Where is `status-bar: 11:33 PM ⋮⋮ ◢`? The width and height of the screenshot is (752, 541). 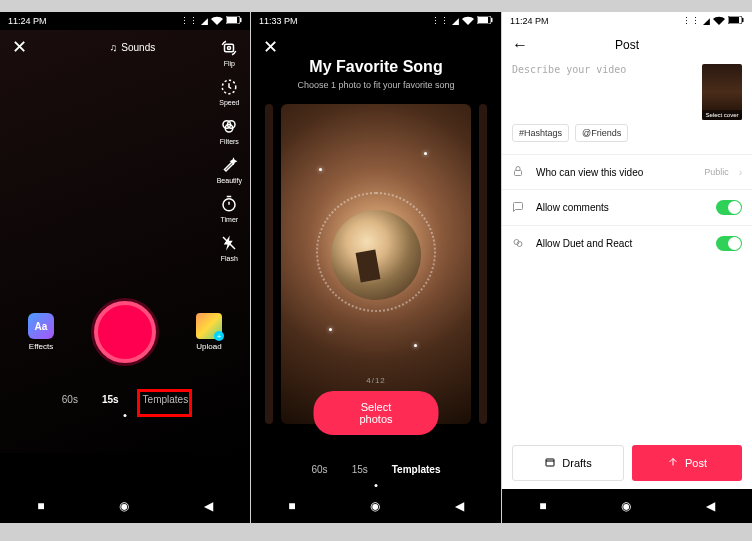
status-bar: 11:33 PM ⋮⋮ ◢ is located at coordinates (376, 21).